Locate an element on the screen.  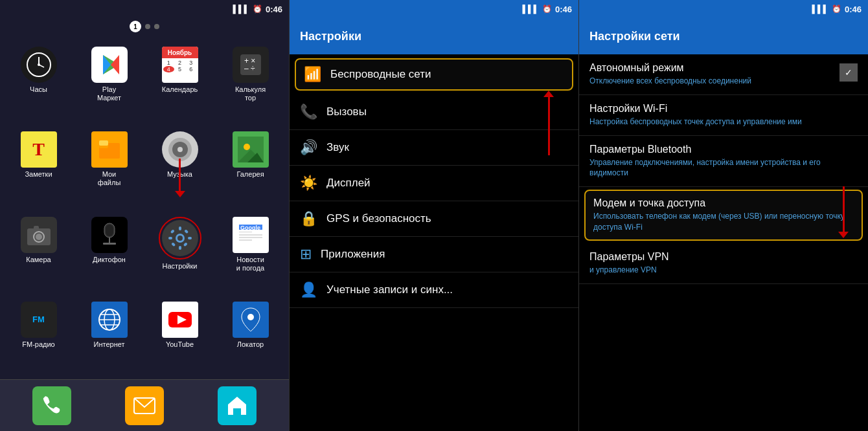
time-3: 0:46 is located at coordinates (853, 9).